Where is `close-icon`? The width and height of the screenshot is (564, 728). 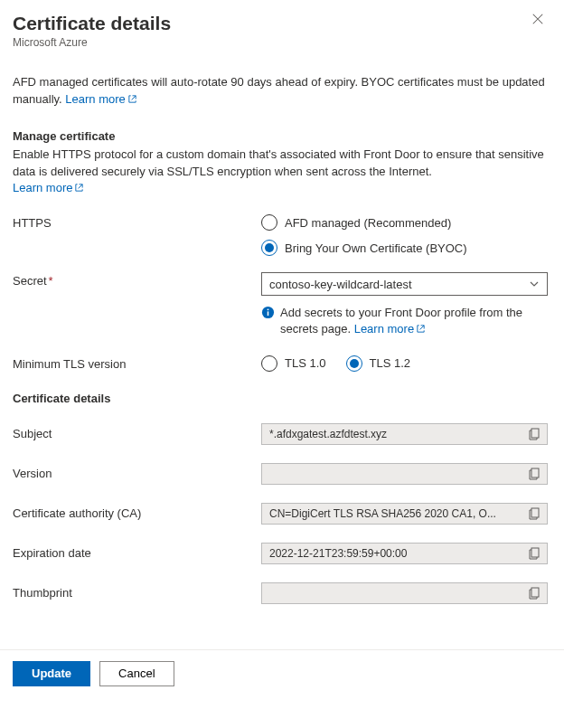
close-icon is located at coordinates (538, 19).